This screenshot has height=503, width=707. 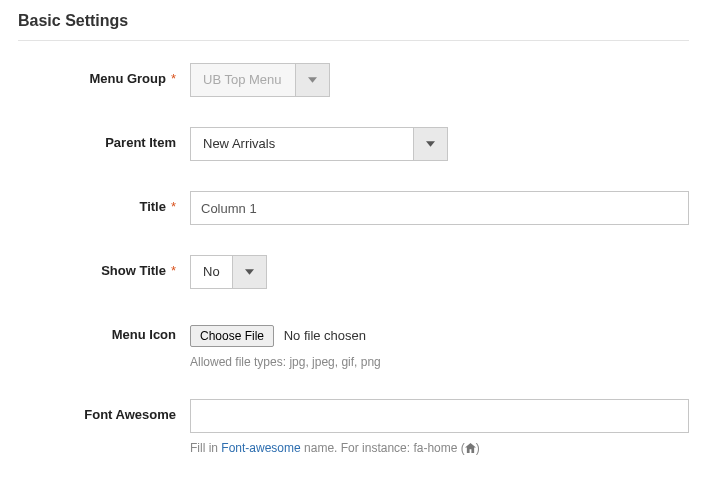 I want to click on label-text: Menu Group, so click(x=128, y=78).